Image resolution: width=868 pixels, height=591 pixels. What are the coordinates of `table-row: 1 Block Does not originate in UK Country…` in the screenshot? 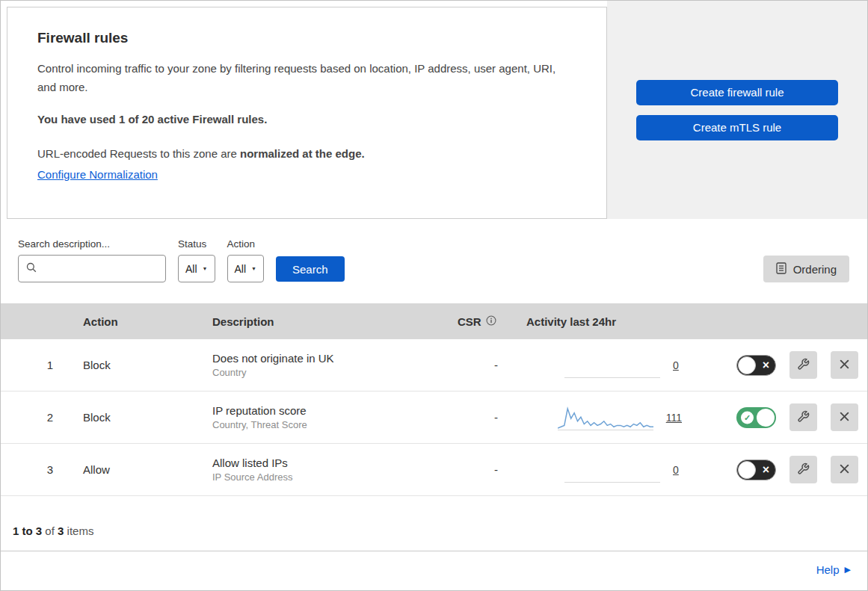 It's located at (434, 365).